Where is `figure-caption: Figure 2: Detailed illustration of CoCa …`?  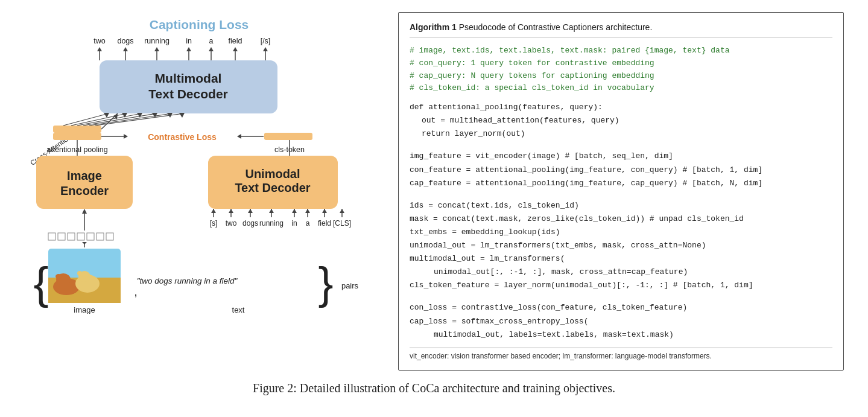 figure-caption: Figure 2: Detailed illustration of CoCa … is located at coordinates (434, 389).